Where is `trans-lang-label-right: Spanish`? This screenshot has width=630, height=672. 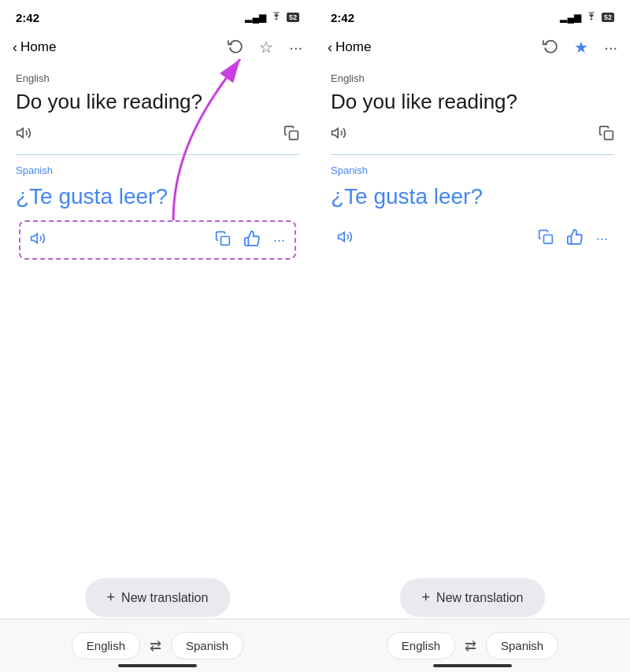
trans-lang-label-right: Spanish is located at coordinates (472, 170).